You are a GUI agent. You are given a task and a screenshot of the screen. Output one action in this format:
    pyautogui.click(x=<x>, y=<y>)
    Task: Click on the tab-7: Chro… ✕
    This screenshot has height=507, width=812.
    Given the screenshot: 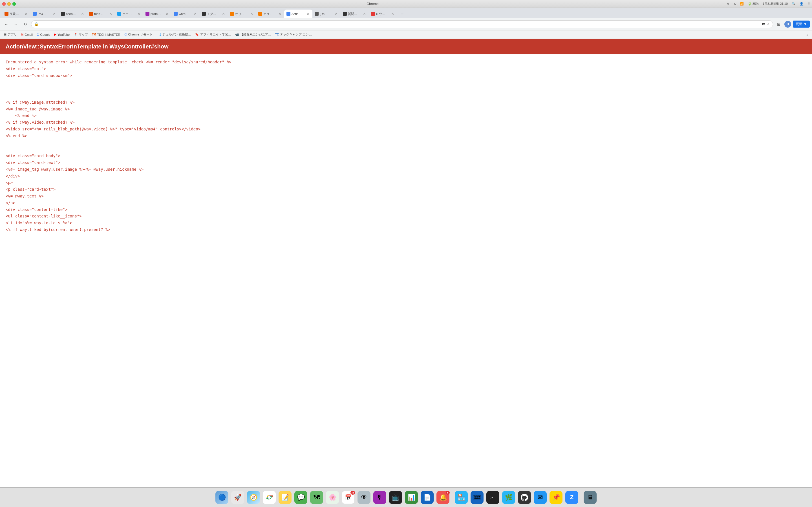 What is the action you would take?
    pyautogui.click(x=186, y=14)
    